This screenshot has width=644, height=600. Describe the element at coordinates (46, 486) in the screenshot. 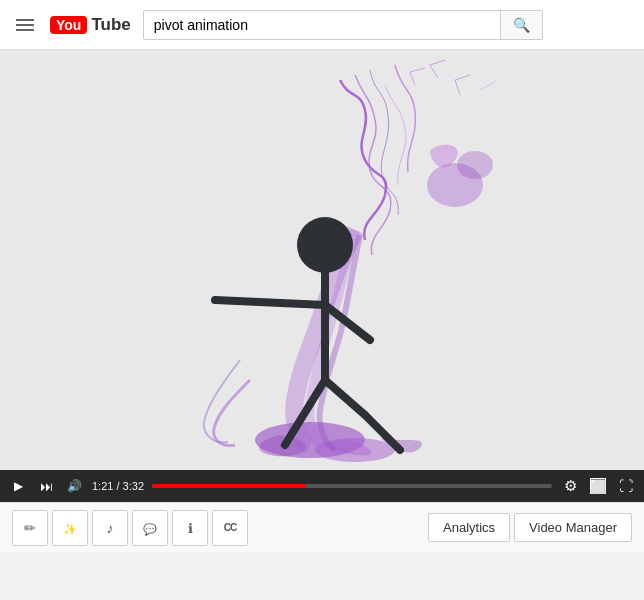

I see `skip-button: ⏭` at that location.